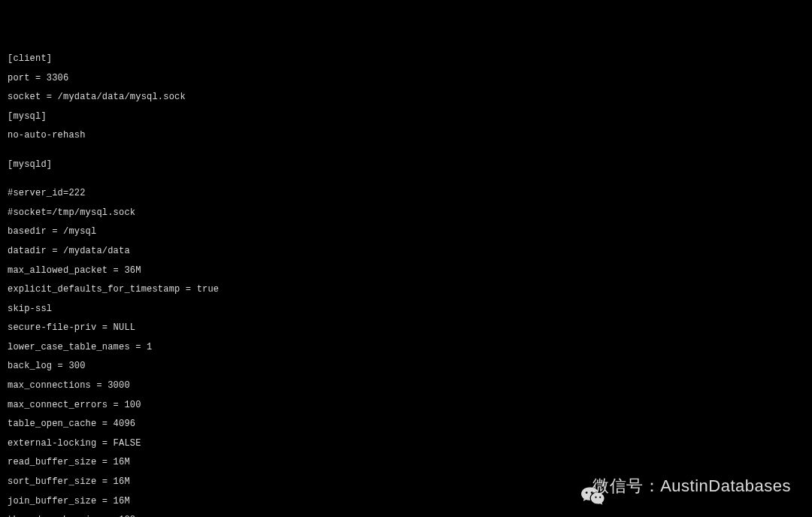 The width and height of the screenshot is (812, 517). Describe the element at coordinates (406, 367) in the screenshot. I see `config-line: back_log = 300` at that location.